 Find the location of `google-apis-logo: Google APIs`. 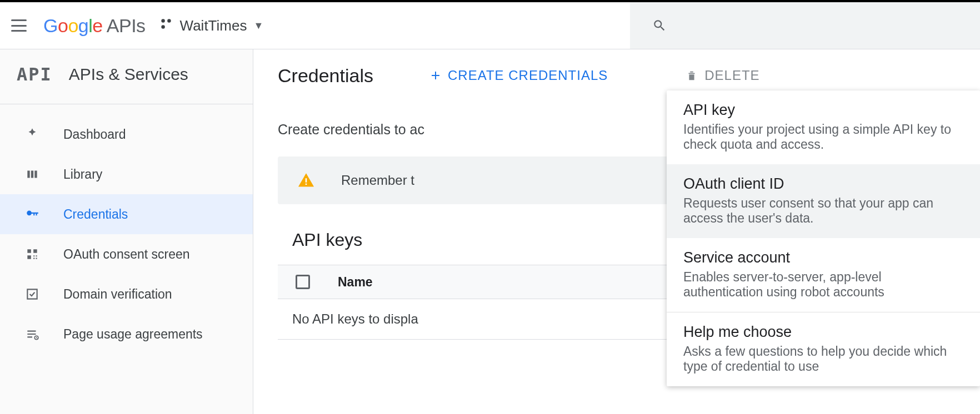

google-apis-logo: Google APIs is located at coordinates (94, 26).